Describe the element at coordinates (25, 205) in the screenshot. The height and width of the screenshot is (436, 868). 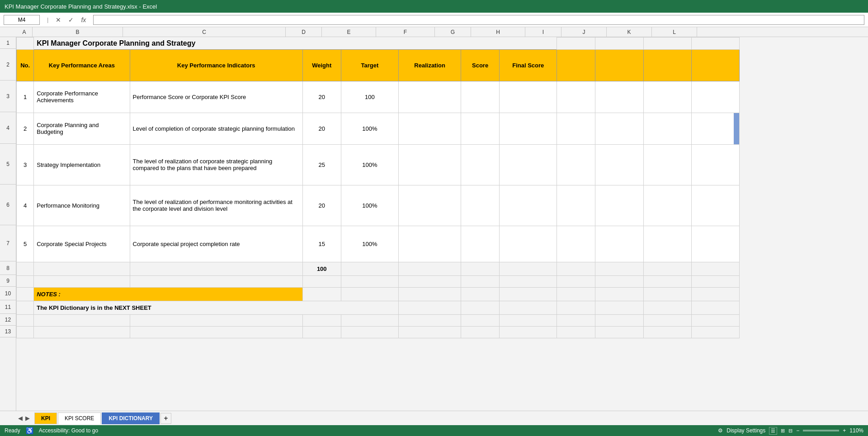
I see `cell-no-4: 4` at that location.